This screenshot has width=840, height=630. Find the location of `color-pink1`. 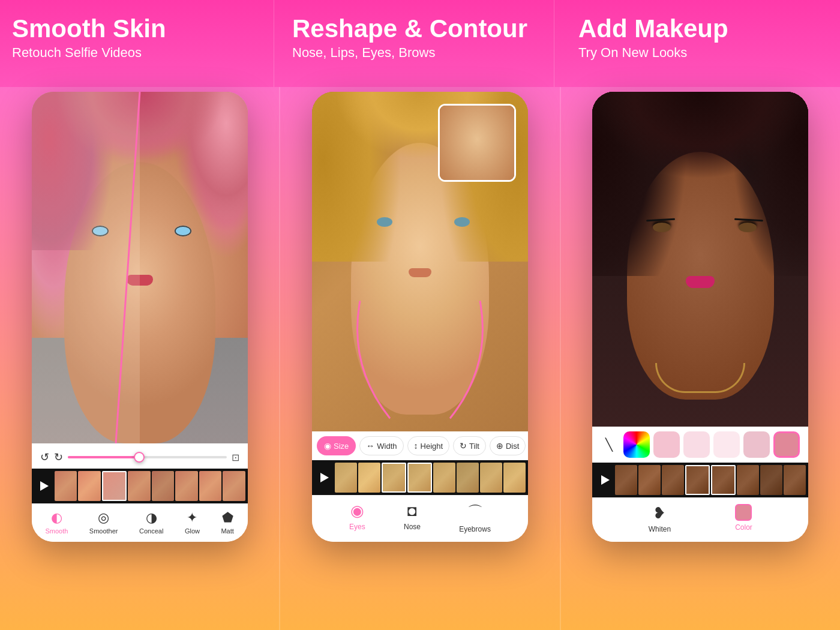

color-pink1 is located at coordinates (667, 445).